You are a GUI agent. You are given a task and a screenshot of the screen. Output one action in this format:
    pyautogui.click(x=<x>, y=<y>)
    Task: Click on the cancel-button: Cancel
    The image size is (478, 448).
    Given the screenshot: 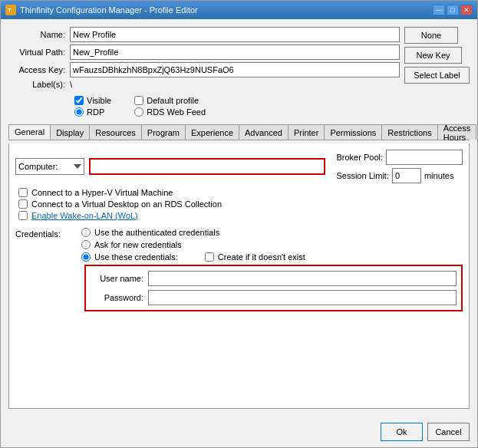 What is the action you would take?
    pyautogui.click(x=448, y=432)
    